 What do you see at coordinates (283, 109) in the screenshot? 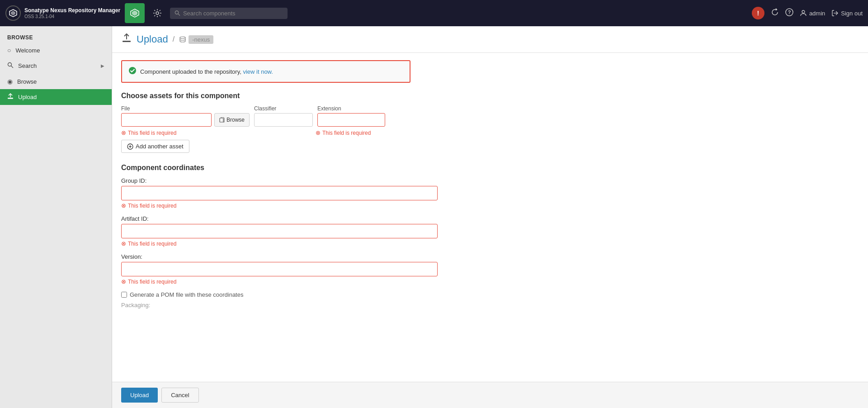
I see `classifier-label: Classifier` at bounding box center [283, 109].